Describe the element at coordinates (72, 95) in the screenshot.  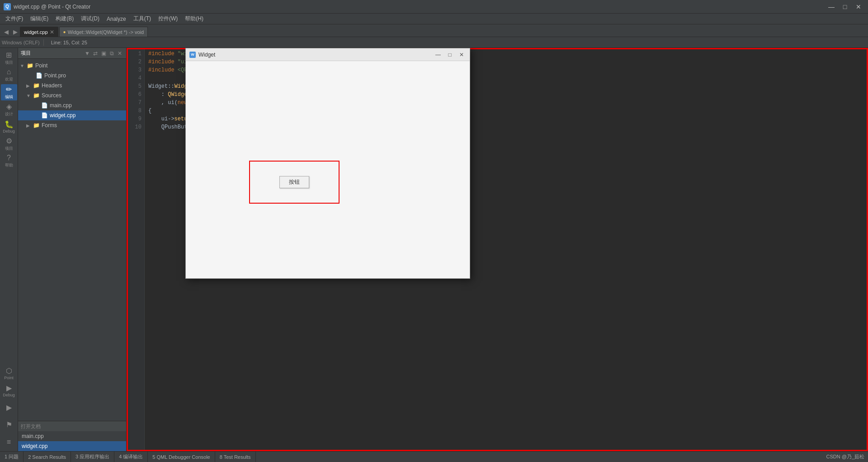
I see `tree-item-sources: ▼ 📁 Sources` at that location.